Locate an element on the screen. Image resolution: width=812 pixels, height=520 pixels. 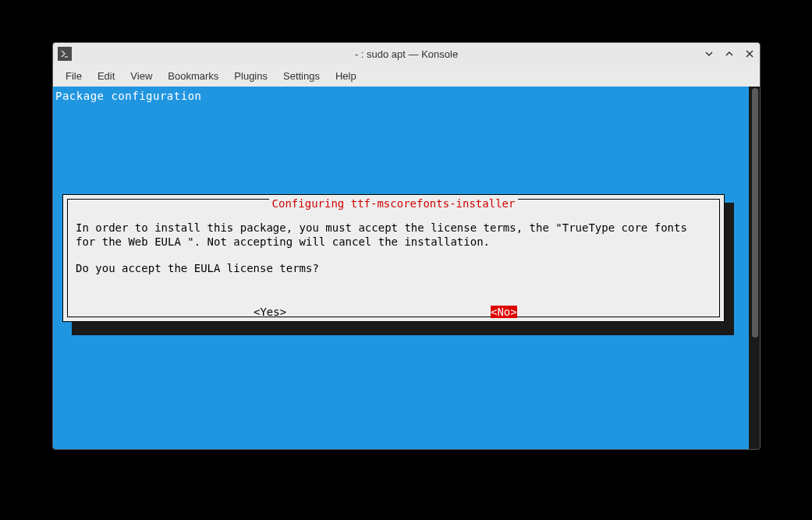
scrollbar-thumb is located at coordinates (755, 213).